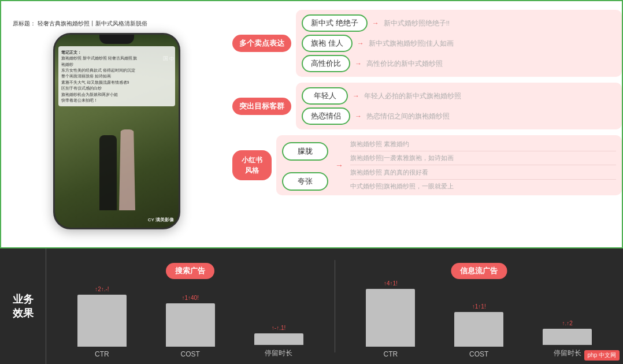 Image resolution: width=623 pixels, height=364 pixels. Describe the element at coordinates (23, 306) in the screenshot. I see `business-label: 业务 效果` at that location.